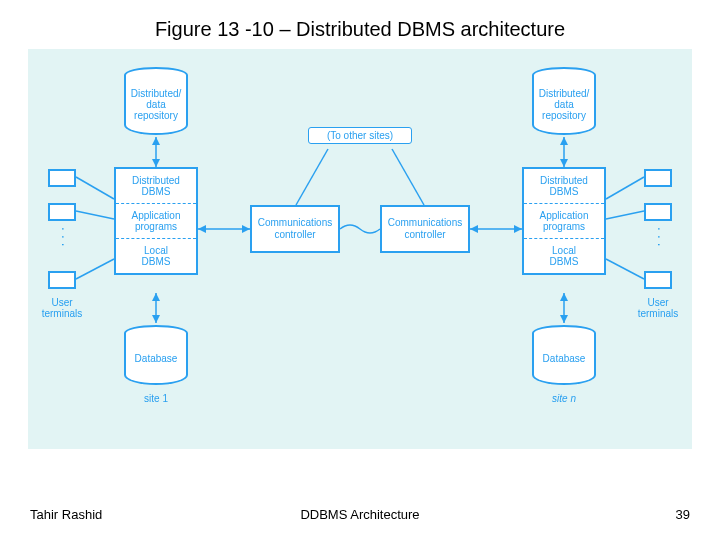 The width and height of the screenshot is (720, 540). What do you see at coordinates (660, 239) in the screenshot?
I see `right-terminal-dots: ···` at bounding box center [660, 239].